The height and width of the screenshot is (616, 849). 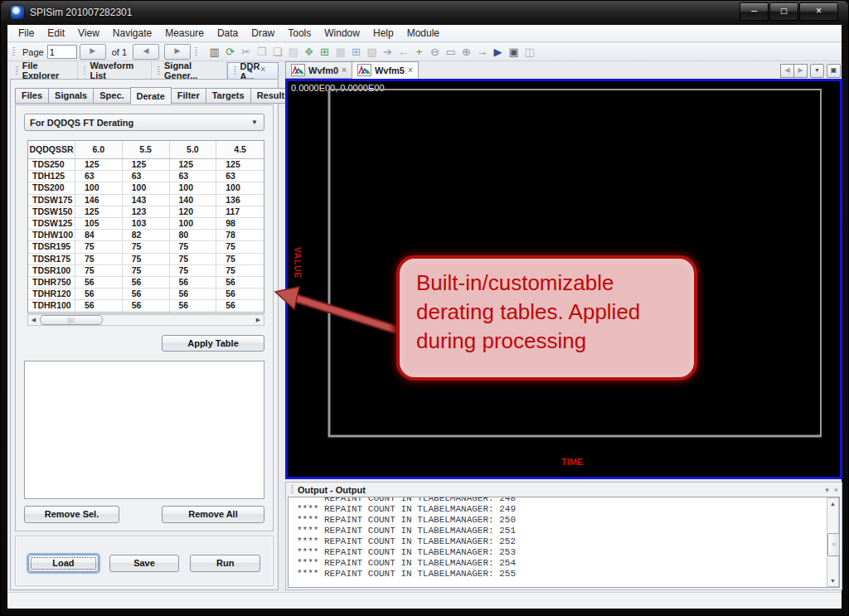 I want to click on inner-tab: Files, so click(x=32, y=96).